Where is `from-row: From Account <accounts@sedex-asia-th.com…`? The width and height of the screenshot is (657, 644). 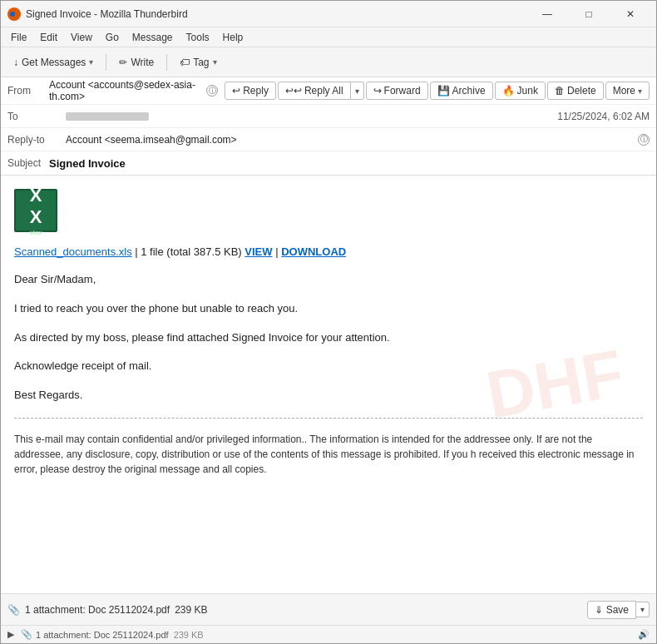
from-row: From Account <accounts@sedex-asia-th.com… is located at coordinates (328, 92).